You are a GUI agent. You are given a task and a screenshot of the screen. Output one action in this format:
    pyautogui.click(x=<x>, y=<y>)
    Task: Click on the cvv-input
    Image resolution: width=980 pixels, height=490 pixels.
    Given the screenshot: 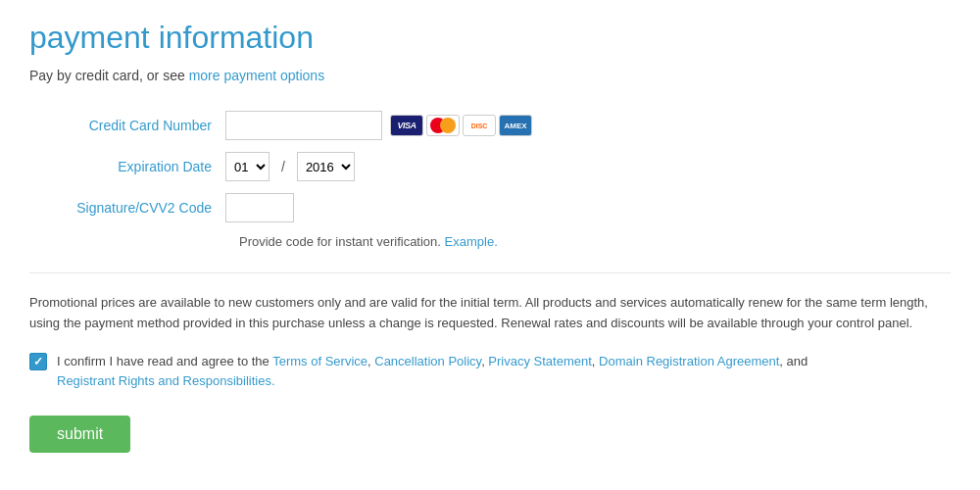 What is the action you would take?
    pyautogui.click(x=260, y=208)
    